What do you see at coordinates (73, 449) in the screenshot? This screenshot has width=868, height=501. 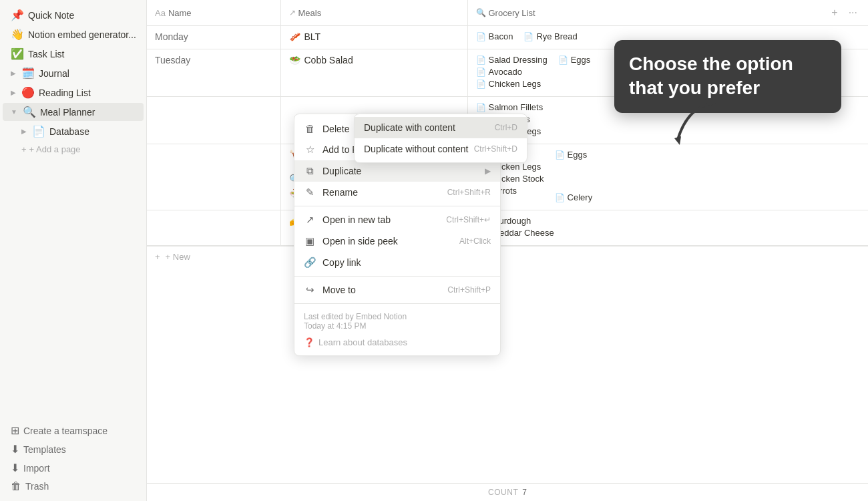 I see `sidebar-item-templates: ⬇ Templates` at bounding box center [73, 449].